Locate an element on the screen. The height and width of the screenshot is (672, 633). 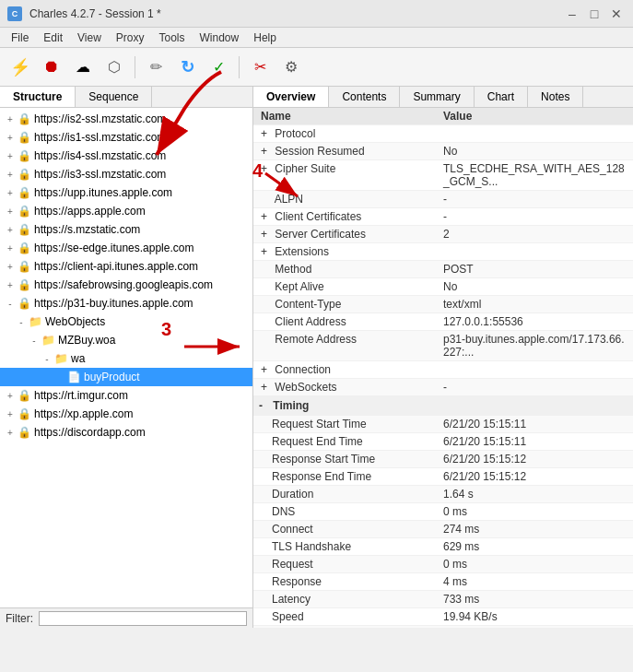
row-name: Response End Time is located at coordinates (346, 477).